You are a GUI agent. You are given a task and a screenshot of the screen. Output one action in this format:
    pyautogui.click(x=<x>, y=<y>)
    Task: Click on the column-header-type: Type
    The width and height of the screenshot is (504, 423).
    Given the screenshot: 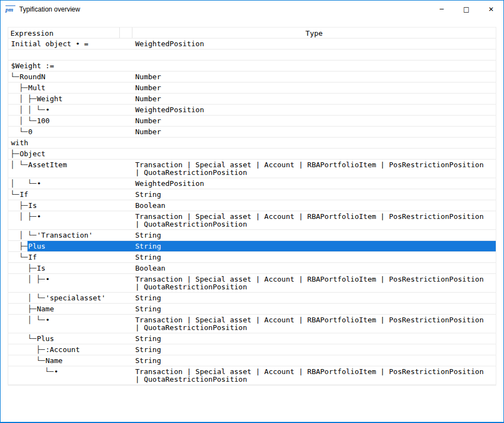 What is the action you would take?
    pyautogui.click(x=314, y=33)
    